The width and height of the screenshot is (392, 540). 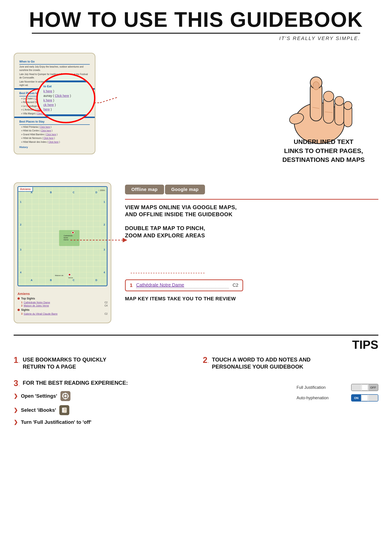 What do you see at coordinates (236, 285) in the screenshot?
I see `highlight-coord: C2` at bounding box center [236, 285].